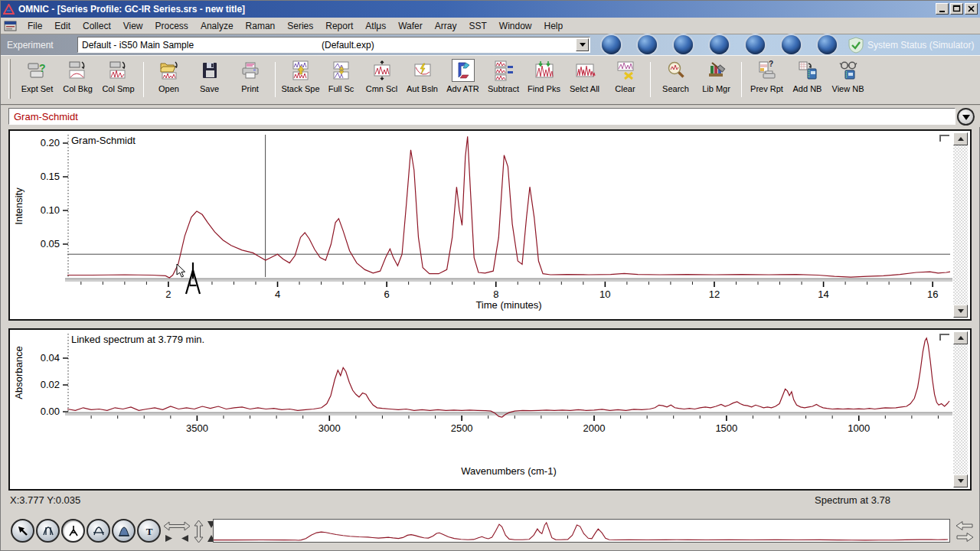 This screenshot has width=980, height=551. I want to click on toolbar-button-fullsc: Full Sc, so click(341, 80).